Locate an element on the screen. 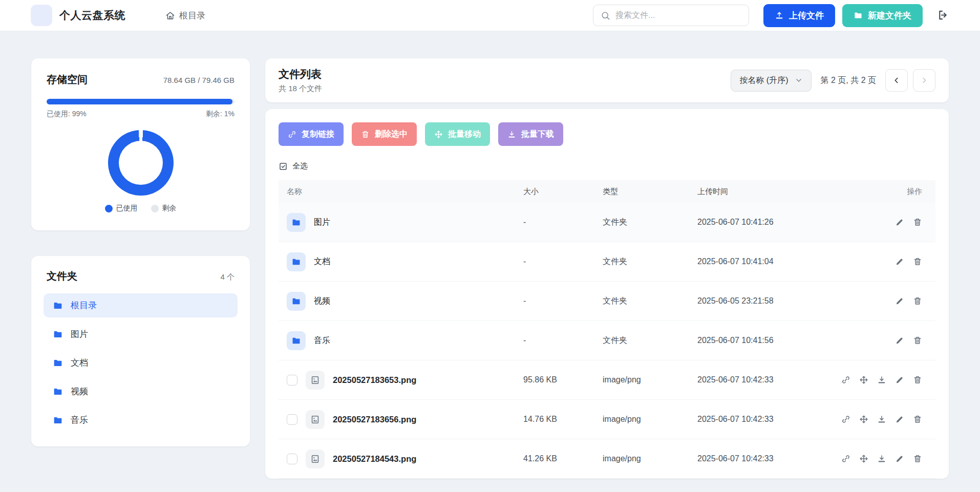 The width and height of the screenshot is (980, 492). breadcrumb-label: 根目录 is located at coordinates (193, 15).